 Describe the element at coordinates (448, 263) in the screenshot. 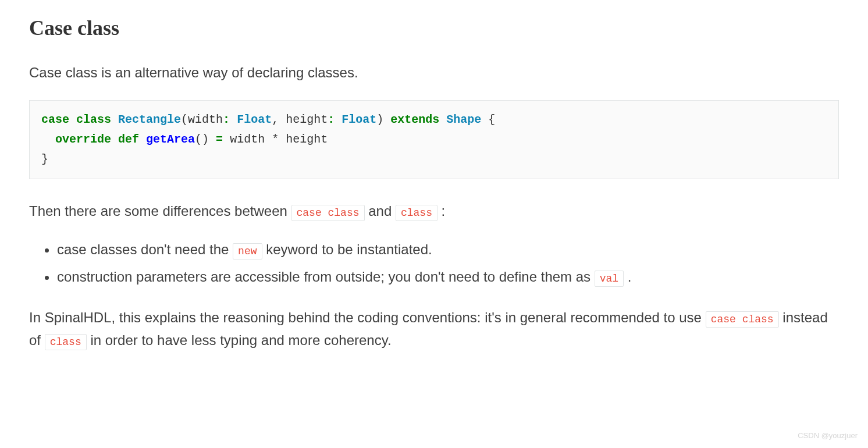

I see `differences-list: case classes don't need the new keyword …` at that location.